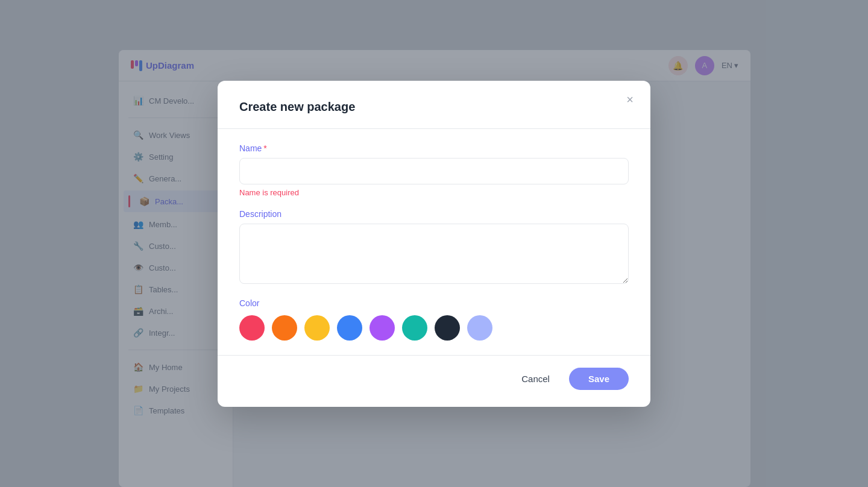  What do you see at coordinates (415, 328) in the screenshot?
I see `color-swatch-teal` at bounding box center [415, 328].